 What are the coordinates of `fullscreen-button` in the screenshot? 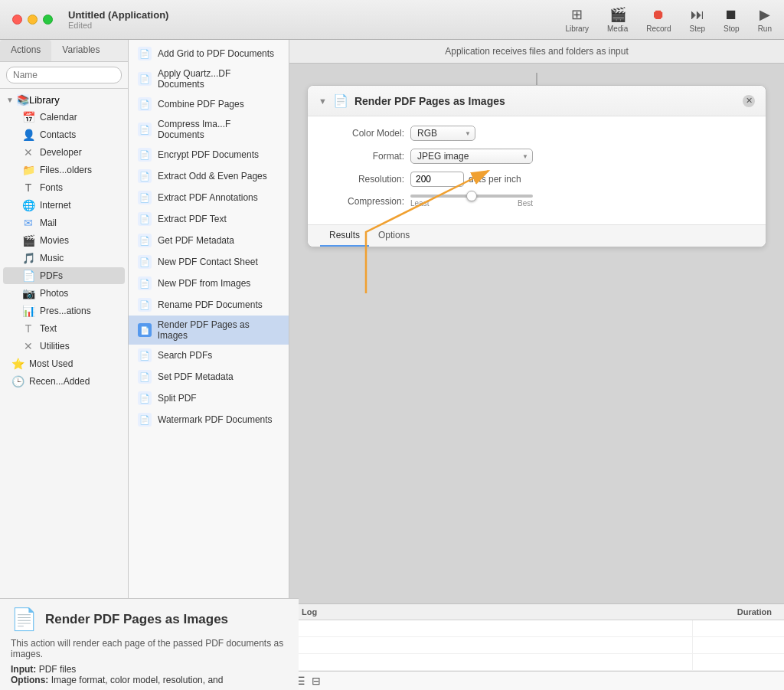 It's located at (47, 20).